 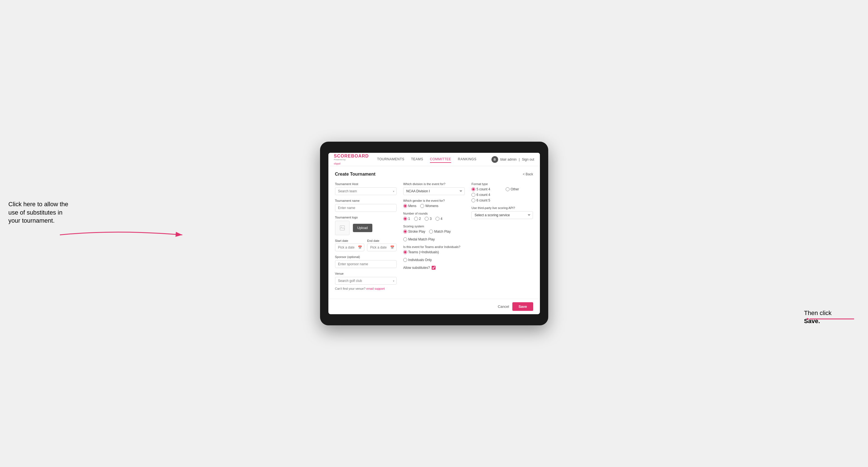 I want to click on nav-tournaments: TOURNAMENTS, so click(x=391, y=159).